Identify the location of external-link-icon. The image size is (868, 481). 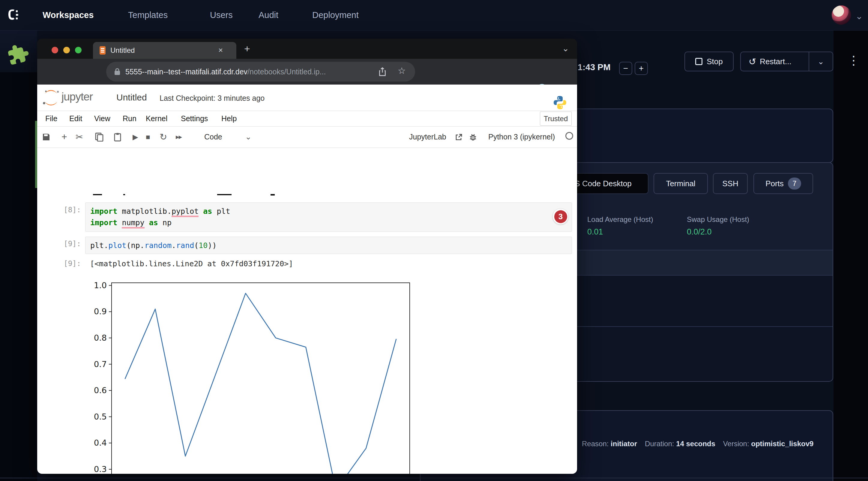
(459, 137).